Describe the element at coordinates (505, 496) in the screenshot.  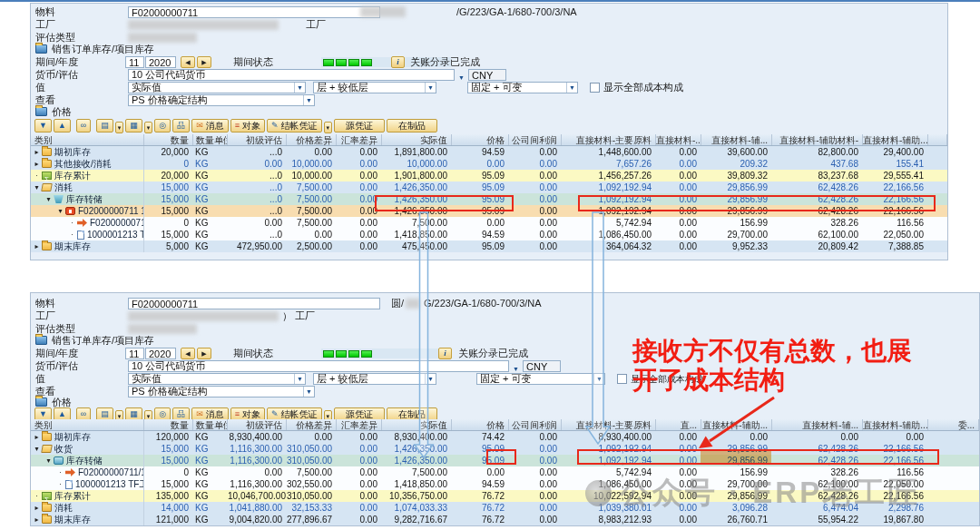
I see `table-row: ·库存累计135,000KG10,046,700.00310,050.000.0…` at that location.